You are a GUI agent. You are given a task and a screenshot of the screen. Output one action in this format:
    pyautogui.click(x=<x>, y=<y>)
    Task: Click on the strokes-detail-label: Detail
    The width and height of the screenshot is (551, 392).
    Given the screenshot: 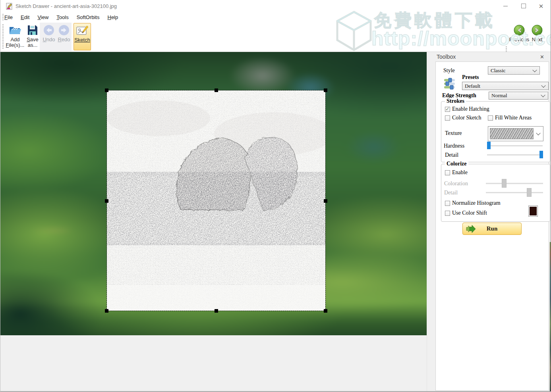 What is the action you would take?
    pyautogui.click(x=452, y=155)
    